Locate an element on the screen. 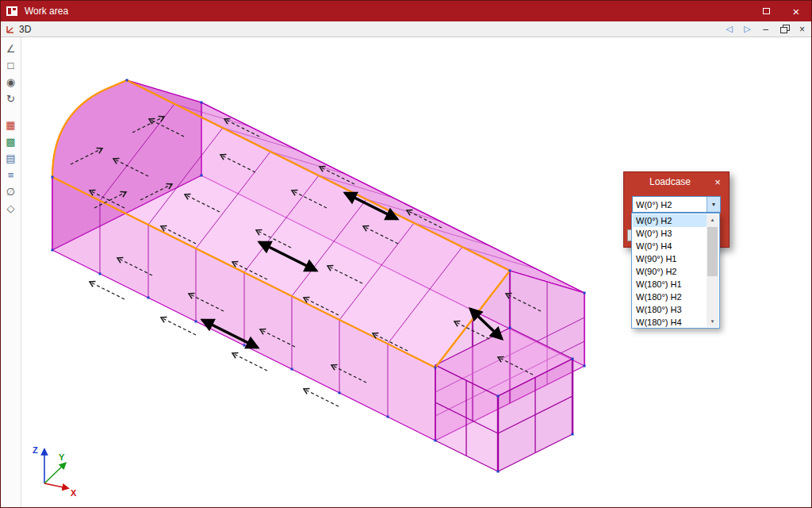 This screenshot has width=812, height=508. viewport-3d-icon is located at coordinates (10, 29).